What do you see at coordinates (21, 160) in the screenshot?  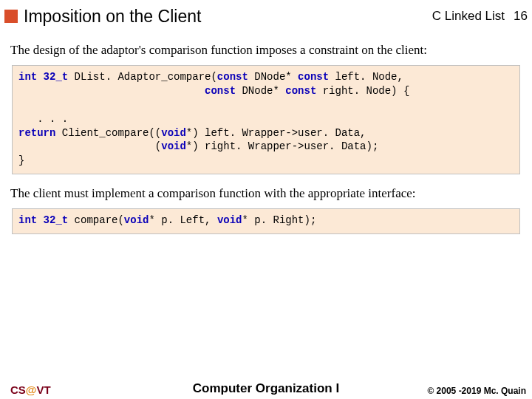 I see `code-text: }` at bounding box center [21, 160].